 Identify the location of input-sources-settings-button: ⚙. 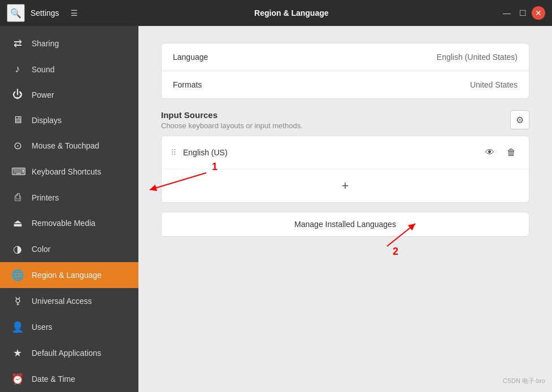
(520, 120).